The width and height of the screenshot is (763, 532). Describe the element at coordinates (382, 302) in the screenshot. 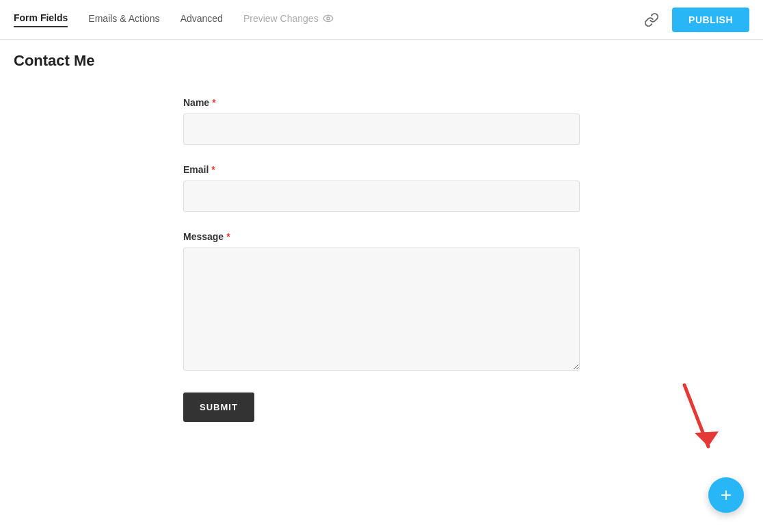

I see `message-field-group: Message *` at that location.